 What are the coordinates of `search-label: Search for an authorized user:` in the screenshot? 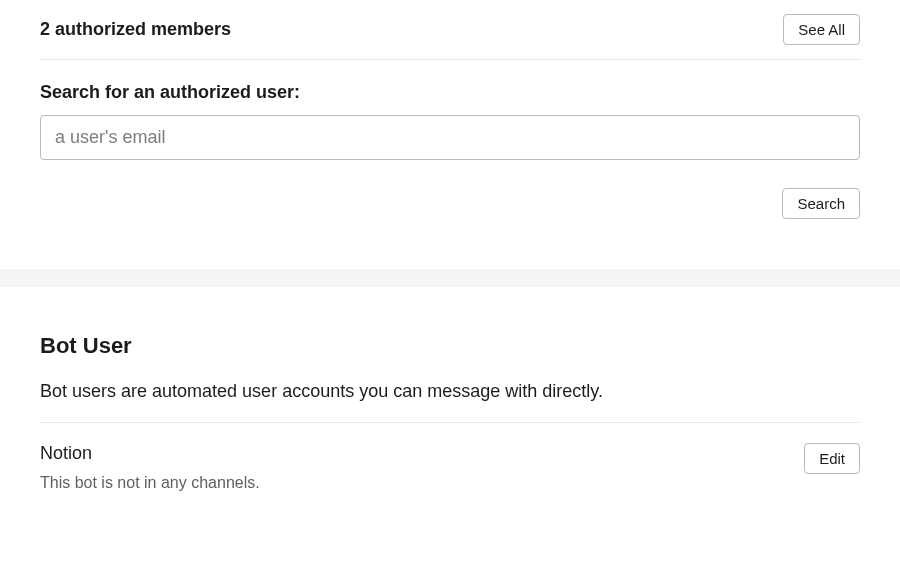 It's located at (450, 92).